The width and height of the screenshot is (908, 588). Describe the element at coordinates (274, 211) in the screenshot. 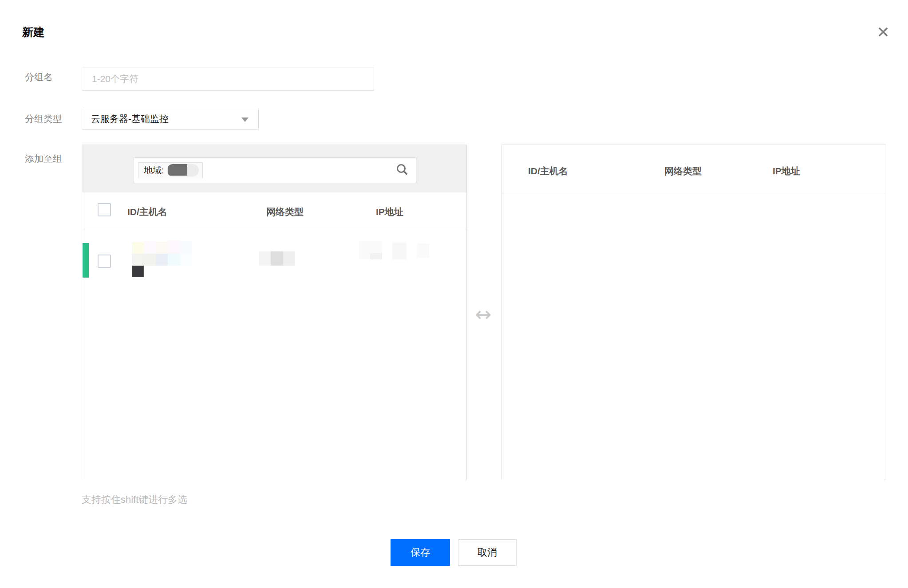

I see `source-table-header: ID/主机名 网络类型 IP地址` at that location.